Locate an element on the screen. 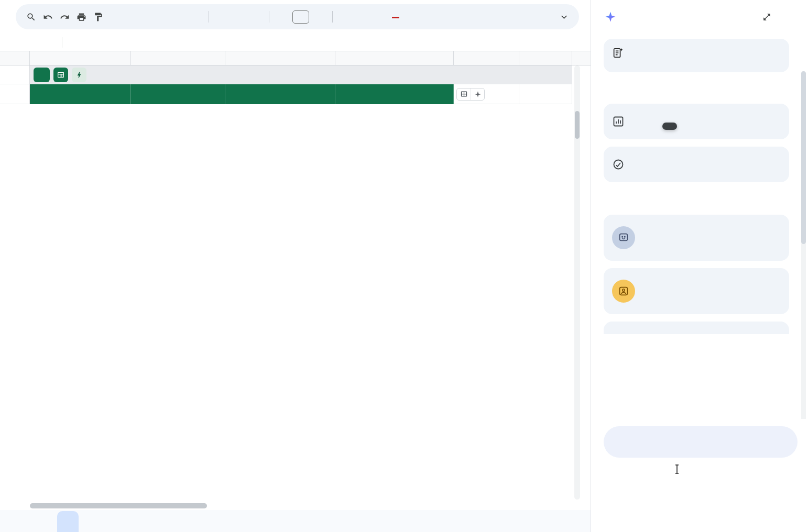  chart-icon is located at coordinates (618, 121).